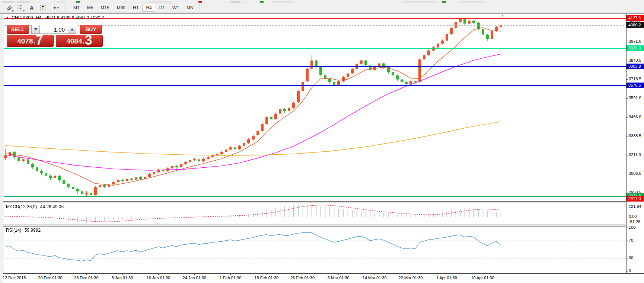 The width and height of the screenshot is (644, 283). I want to click on date-tick-label: 26 Feb 01:30, so click(302, 278).